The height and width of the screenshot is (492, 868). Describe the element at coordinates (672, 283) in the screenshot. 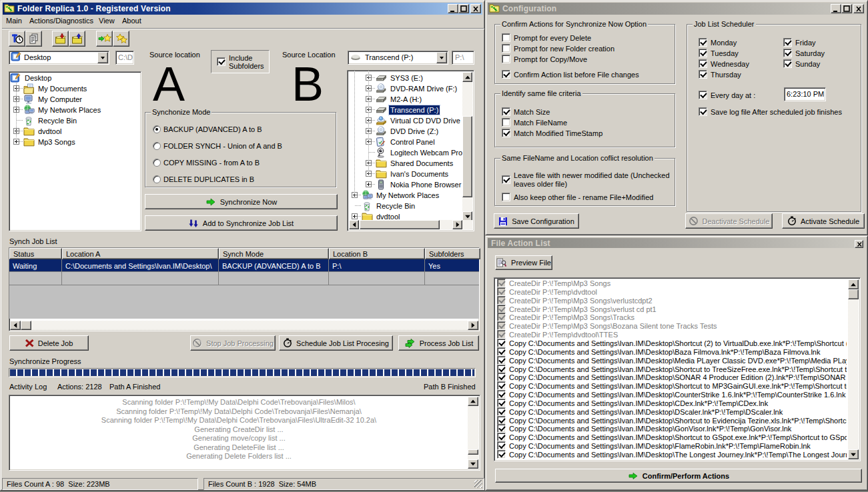

I see `file-action-row: CreateDir P:\!Temp\Mp3 Songs` at that location.